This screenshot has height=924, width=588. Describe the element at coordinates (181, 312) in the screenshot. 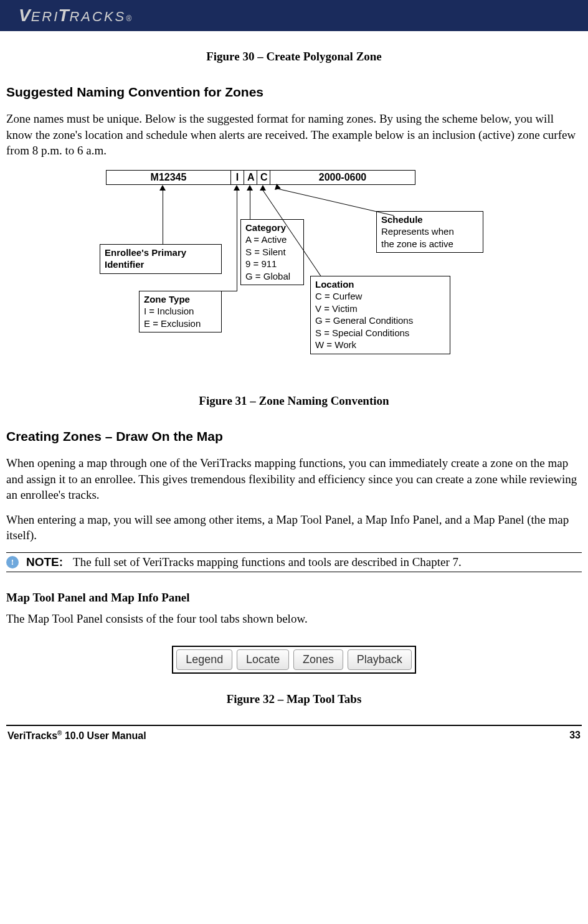

I see `callout-zone-type: Zone Type I = Inclusion E = Exclusion` at that location.